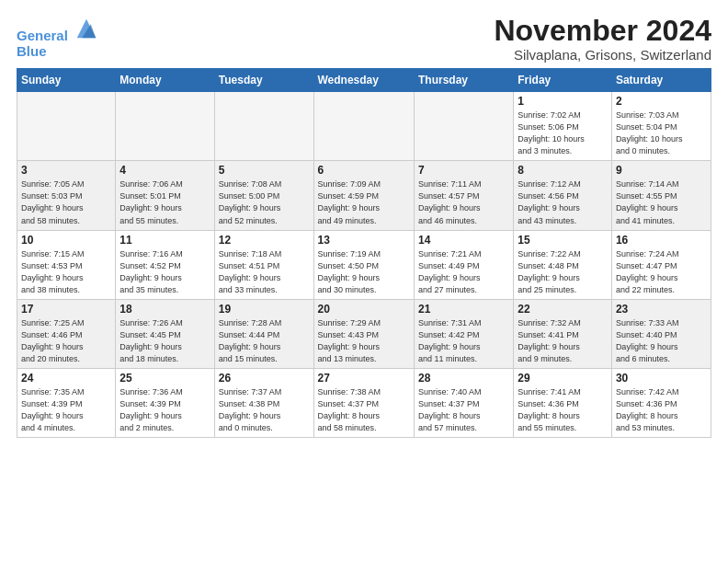 The image size is (728, 563). What do you see at coordinates (264, 403) in the screenshot?
I see `calendar-cell: 26Sunrise: 7:37 AM Sunset: 4:38 PM Dayli…` at bounding box center [264, 403].